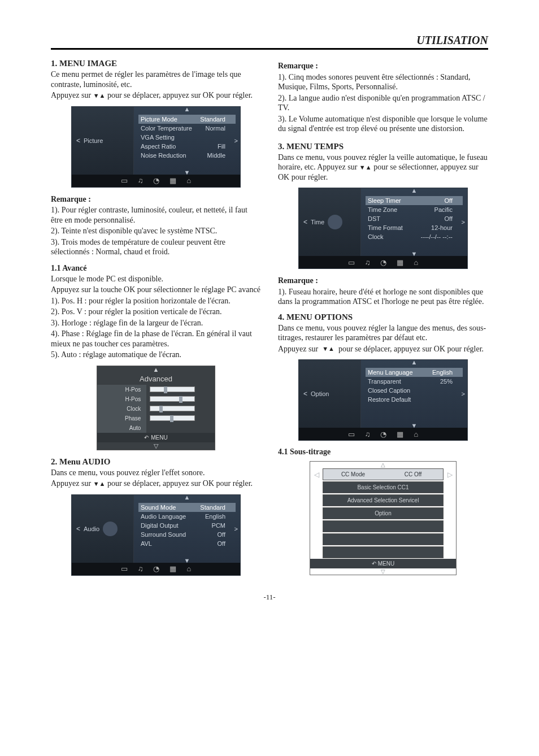  Describe the element at coordinates (383, 464) in the screenshot. I see `chevron-up-icon: △` at that location.